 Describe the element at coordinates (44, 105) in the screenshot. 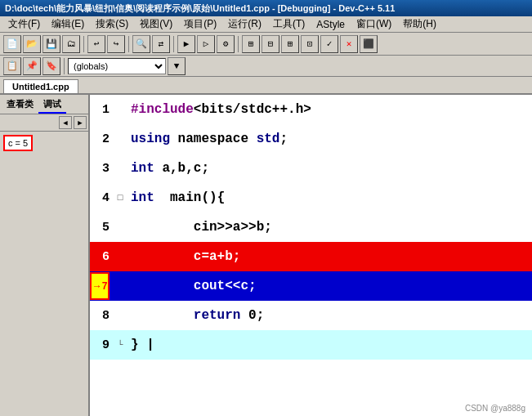

I see `left-tabs: 查看类 调试` at that location.